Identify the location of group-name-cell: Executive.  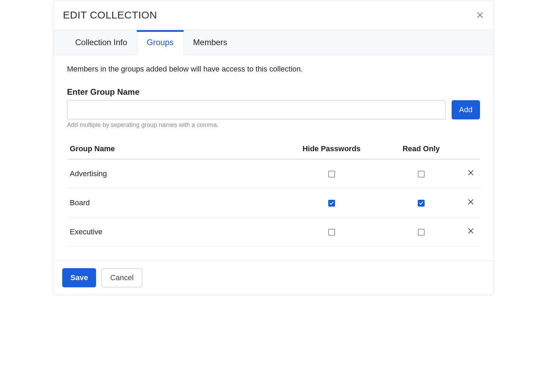
(174, 232).